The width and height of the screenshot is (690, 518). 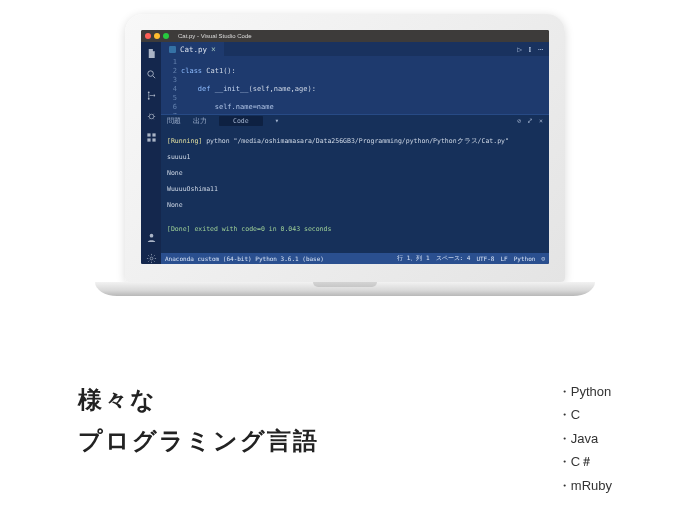 What do you see at coordinates (345, 284) in the screenshot?
I see `laptop-notch` at bounding box center [345, 284].